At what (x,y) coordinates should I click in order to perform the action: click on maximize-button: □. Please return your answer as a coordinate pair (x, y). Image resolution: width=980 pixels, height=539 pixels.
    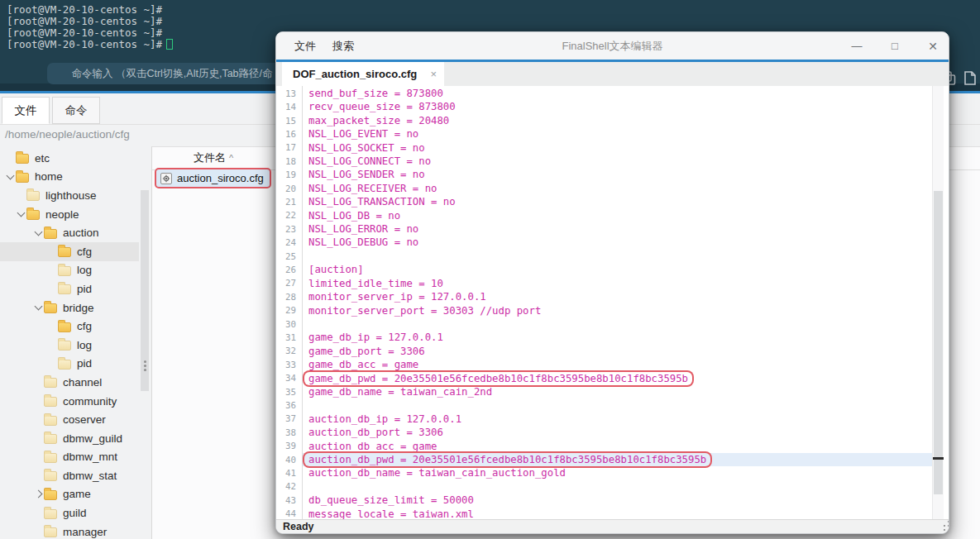
    Looking at the image, I should click on (895, 46).